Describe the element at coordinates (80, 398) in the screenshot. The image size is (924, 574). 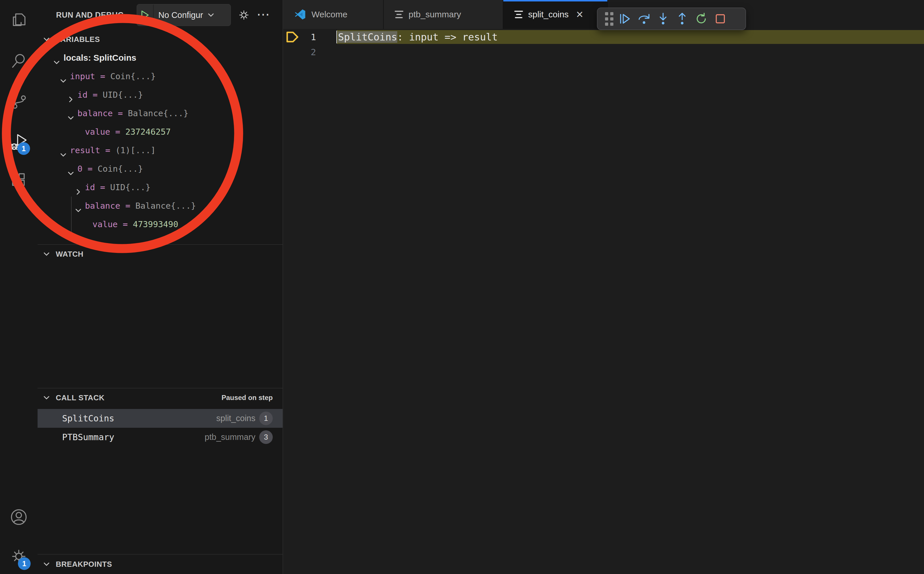
I see `call-stack-label: CALL STACK` at that location.